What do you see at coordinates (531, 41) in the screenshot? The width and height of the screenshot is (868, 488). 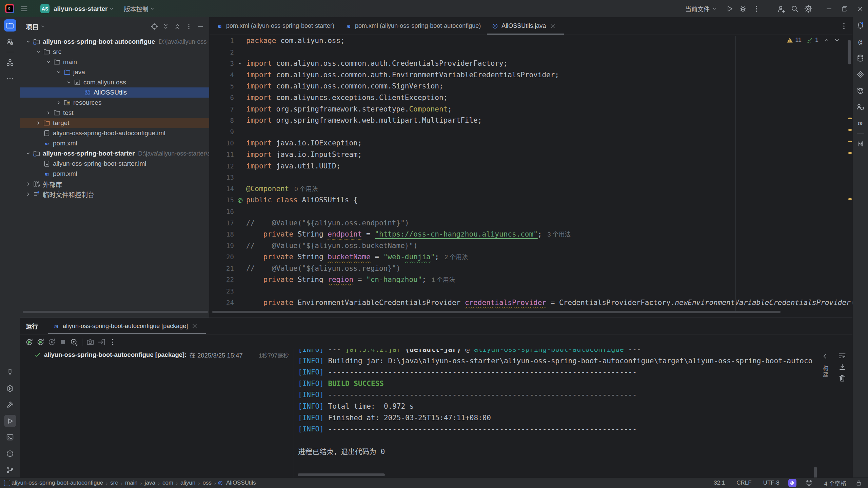 I see `code-line-1: 1package com.aliyun.oss;` at bounding box center [531, 41].